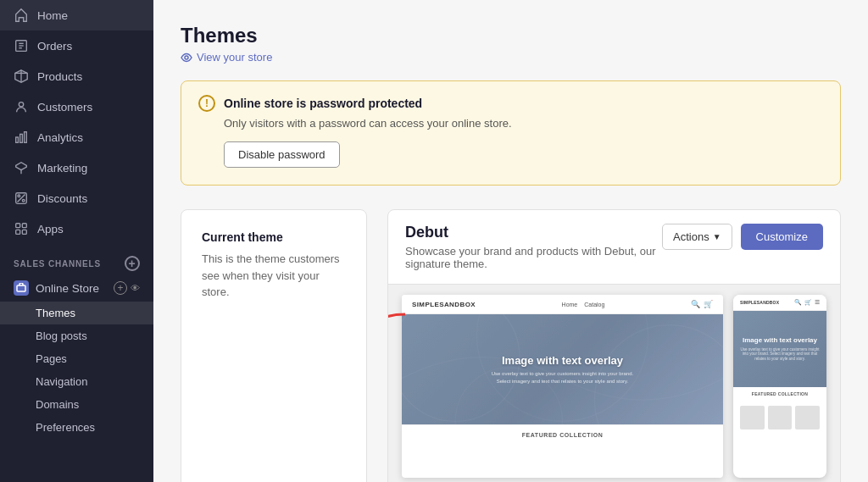 This screenshot has width=868, height=482. I want to click on sales-channels-label: SALES CHANNELS +, so click(76, 259).